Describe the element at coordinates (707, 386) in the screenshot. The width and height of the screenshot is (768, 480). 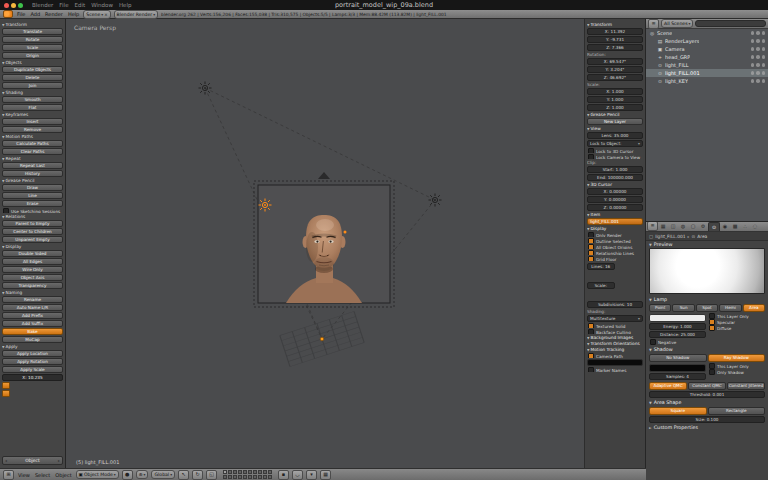
I see `shadow-sampling-button: Constant QMC` at that location.